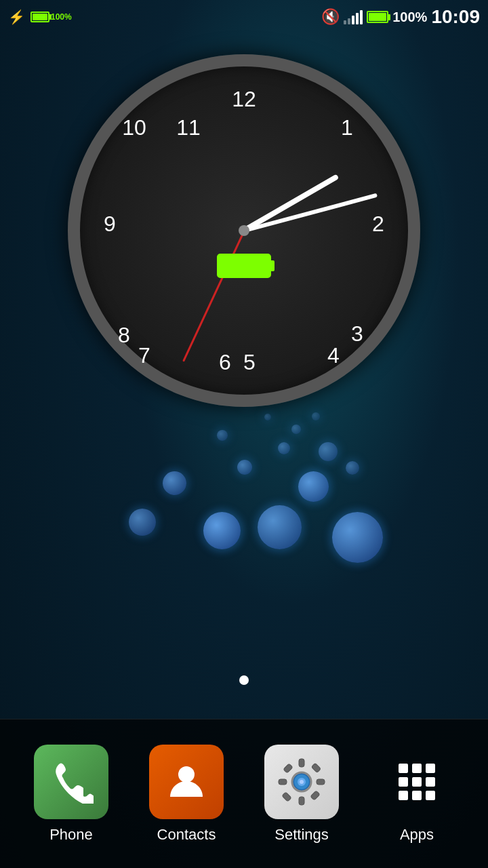  What do you see at coordinates (40, 17) in the screenshot?
I see `status-left: ⚡ 100%` at bounding box center [40, 17].